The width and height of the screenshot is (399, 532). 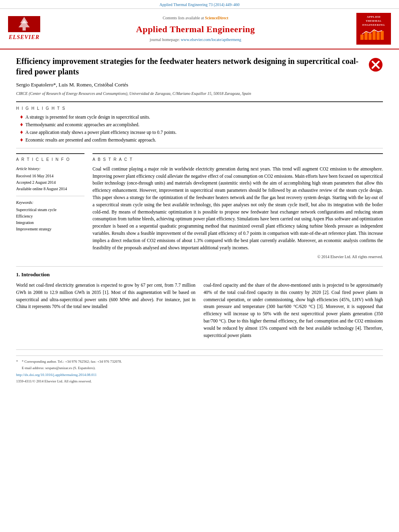 I want to click on highlight-item-2: ♦ Thermodynamic and economic approaches …, so click(x=202, y=125).